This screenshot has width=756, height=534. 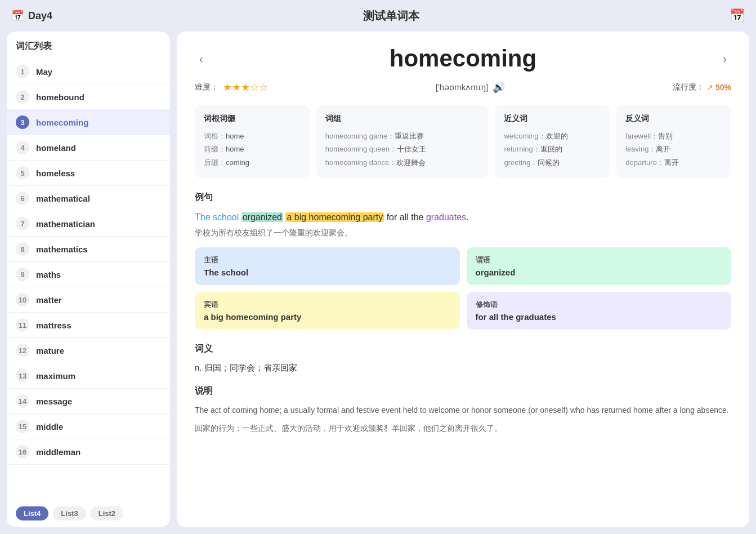 I want to click on word-num: 15, so click(x=23, y=426).